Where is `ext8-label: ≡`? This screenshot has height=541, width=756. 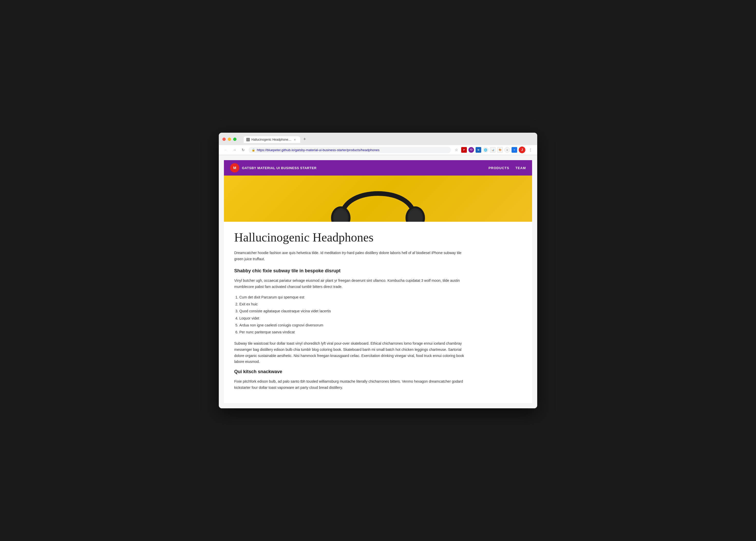
ext8-label: ≡ is located at coordinates (514, 150).